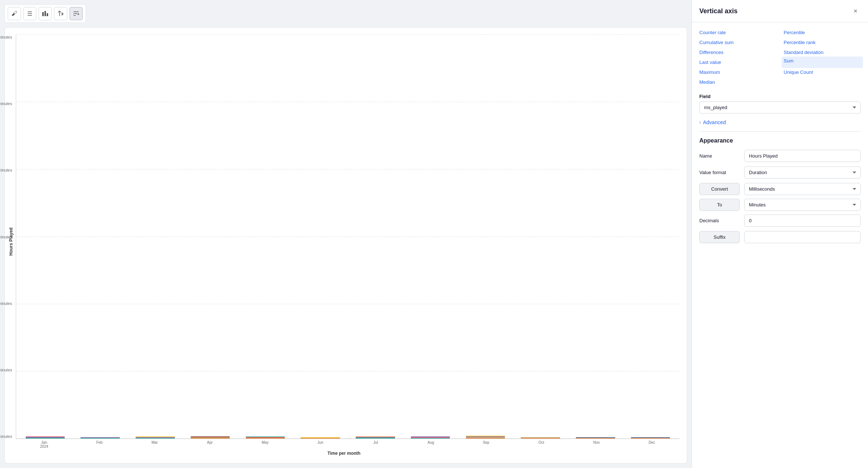 The image size is (868, 468). Describe the element at coordinates (718, 11) in the screenshot. I see `panel-title: Vertical axis` at that location.